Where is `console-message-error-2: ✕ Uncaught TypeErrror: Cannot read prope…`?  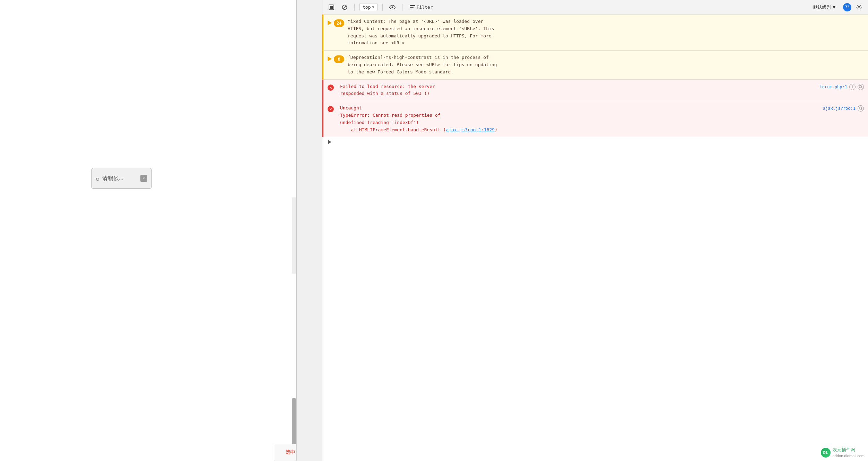
console-message-error-2: ✕ Uncaught TypeErrror: Cannot read prope… is located at coordinates (595, 119).